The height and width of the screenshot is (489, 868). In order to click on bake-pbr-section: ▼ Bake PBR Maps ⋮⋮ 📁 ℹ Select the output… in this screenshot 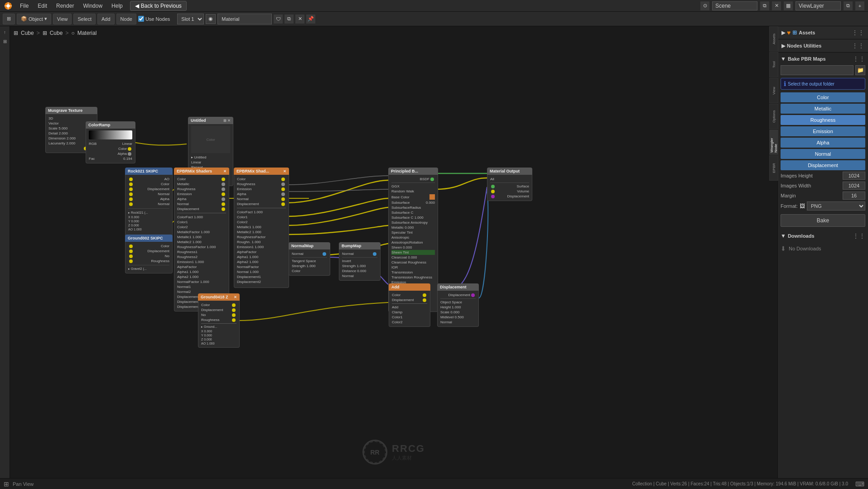, I will do `click(823, 141)`.